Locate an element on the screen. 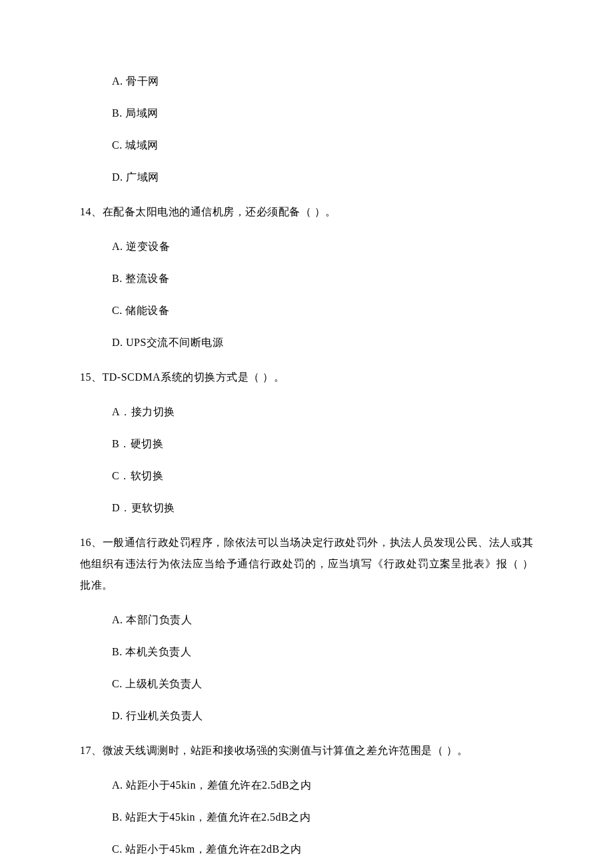 Image resolution: width=613 pixels, height=868 pixels. q17-option-a: A. 站距小于45kin，差值允许在2.5dB之内 is located at coordinates (322, 785).